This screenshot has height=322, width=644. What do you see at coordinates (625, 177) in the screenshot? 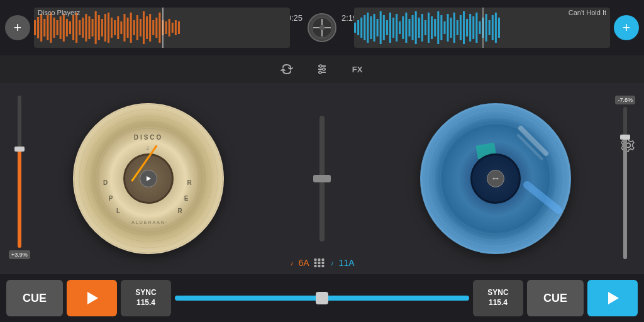
I see `volume-slider-right: -7.6%` at bounding box center [625, 177].